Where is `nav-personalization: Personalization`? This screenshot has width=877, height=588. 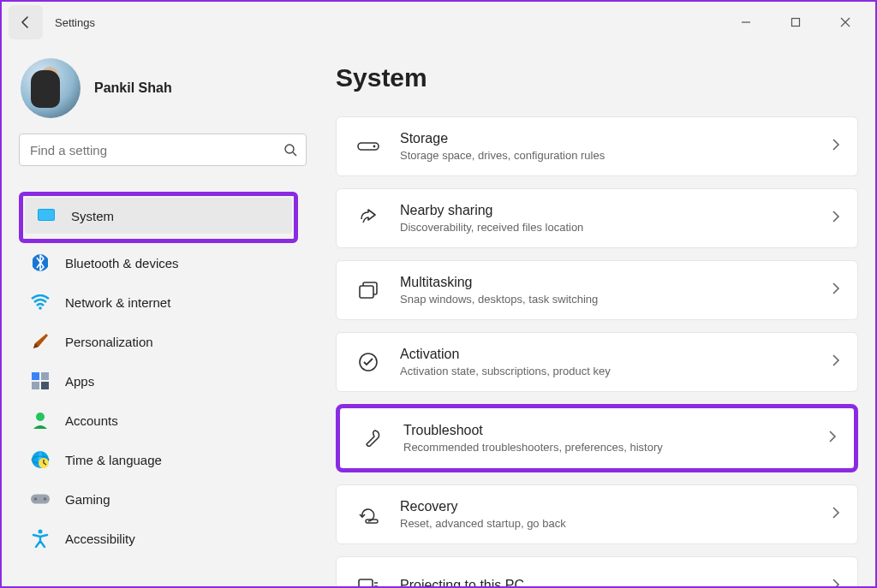
nav-personalization: Personalization is located at coordinates (158, 342).